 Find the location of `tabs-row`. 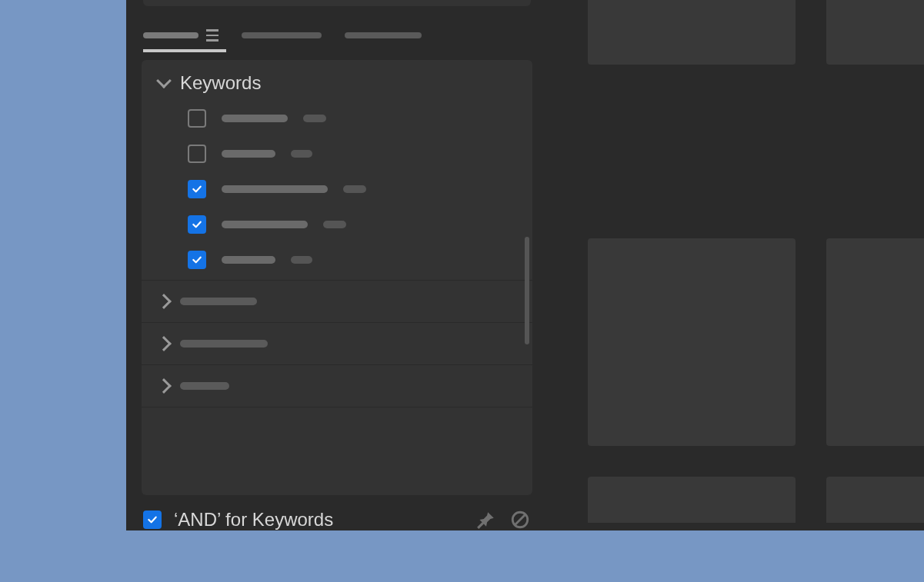

tabs-row is located at coordinates (337, 38).